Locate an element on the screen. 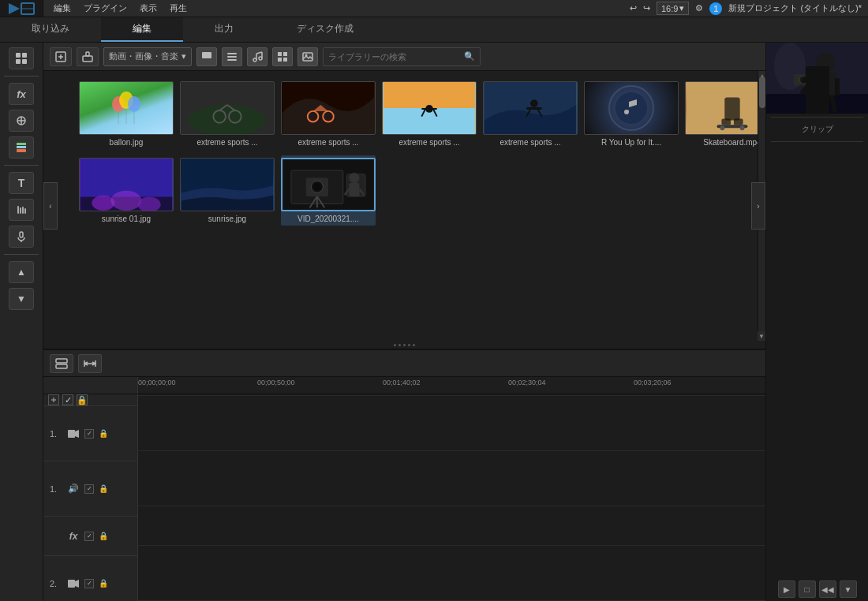  track-check-fx: ✓ is located at coordinates (89, 536).